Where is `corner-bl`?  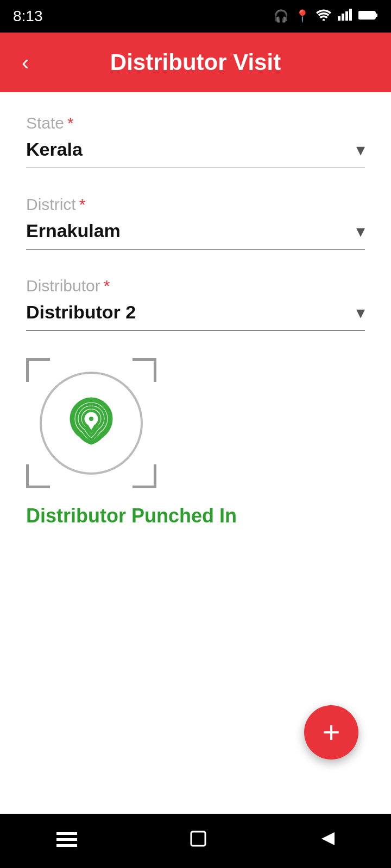 corner-bl is located at coordinates (38, 476).